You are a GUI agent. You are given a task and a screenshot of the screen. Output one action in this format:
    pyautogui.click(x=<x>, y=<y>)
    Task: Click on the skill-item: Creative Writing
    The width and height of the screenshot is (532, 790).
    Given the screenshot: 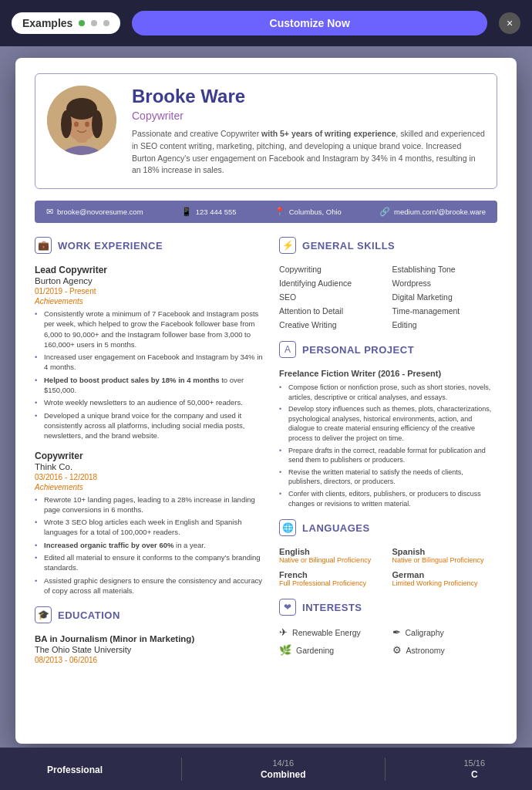 What is the action you would take?
    pyautogui.click(x=332, y=325)
    